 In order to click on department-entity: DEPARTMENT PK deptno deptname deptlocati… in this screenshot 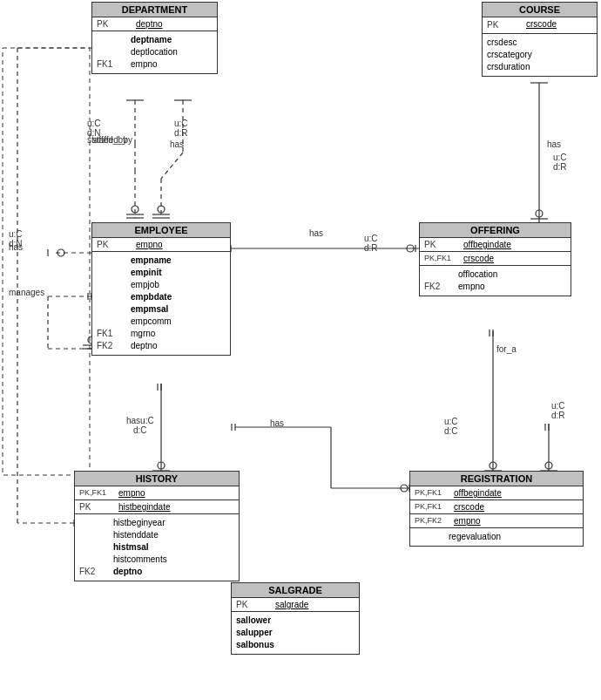, I will do `click(155, 38)`.